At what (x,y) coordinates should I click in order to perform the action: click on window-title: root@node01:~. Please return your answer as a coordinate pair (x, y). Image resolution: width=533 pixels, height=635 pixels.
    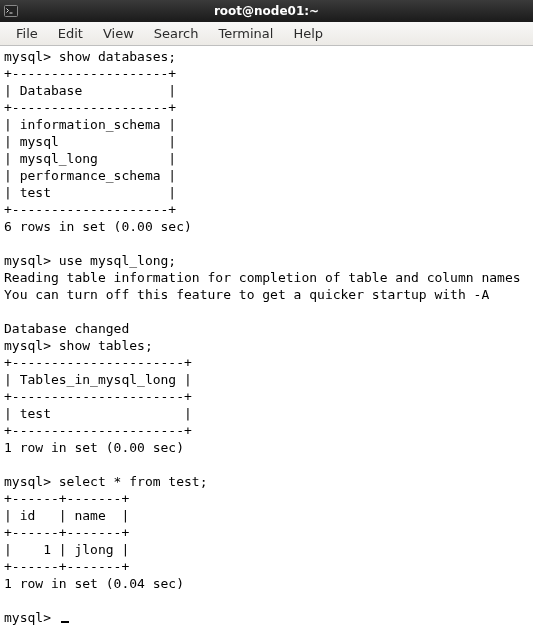
    Looking at the image, I should click on (266, 11).